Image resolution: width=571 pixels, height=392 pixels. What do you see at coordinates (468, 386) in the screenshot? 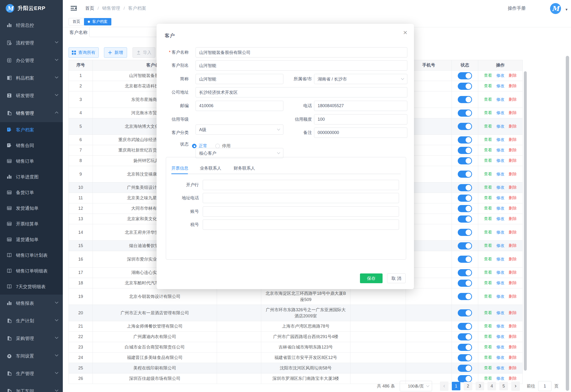
I see `page-button-2: 2` at bounding box center [468, 386].